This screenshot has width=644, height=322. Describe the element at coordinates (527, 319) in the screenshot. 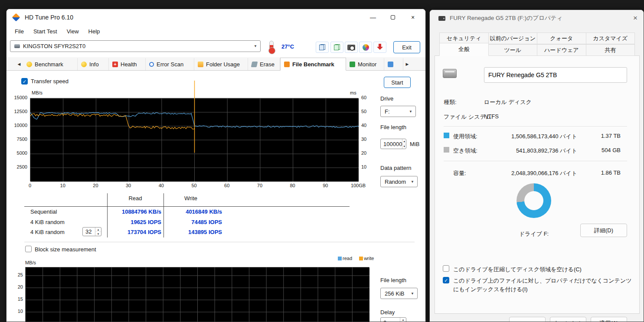

I see `ok-button: OK` at that location.